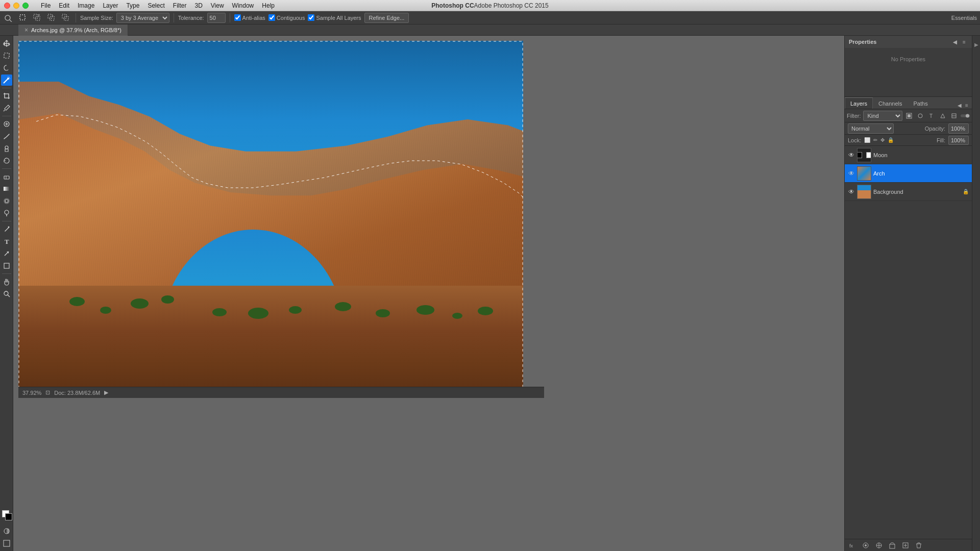  Describe the element at coordinates (866, 545) in the screenshot. I see `add-mask-button` at that location.